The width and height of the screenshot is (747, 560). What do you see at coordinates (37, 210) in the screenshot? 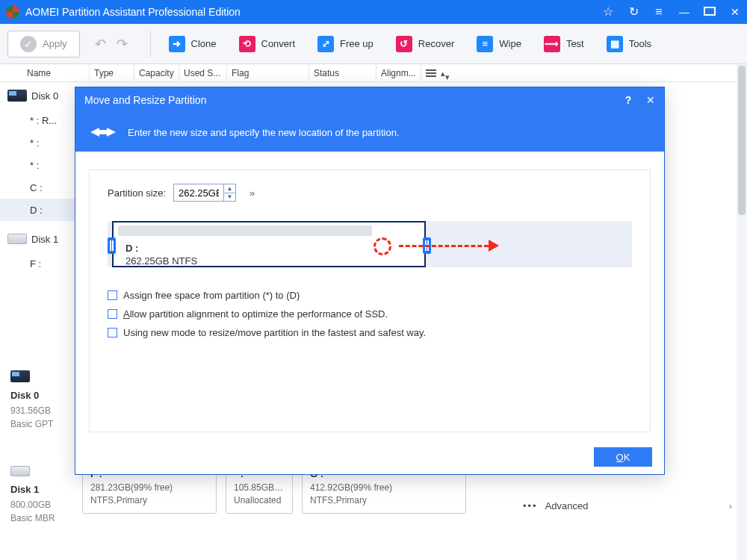
I see `partition-row-selected: D :` at bounding box center [37, 210].